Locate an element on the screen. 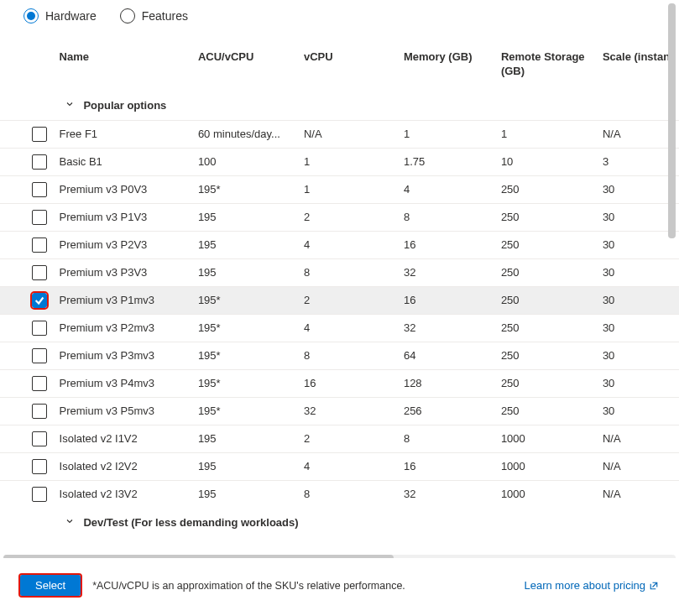 The height and width of the screenshot is (616, 679). cell-name: Premium v3 P5mv3 is located at coordinates (123, 411).